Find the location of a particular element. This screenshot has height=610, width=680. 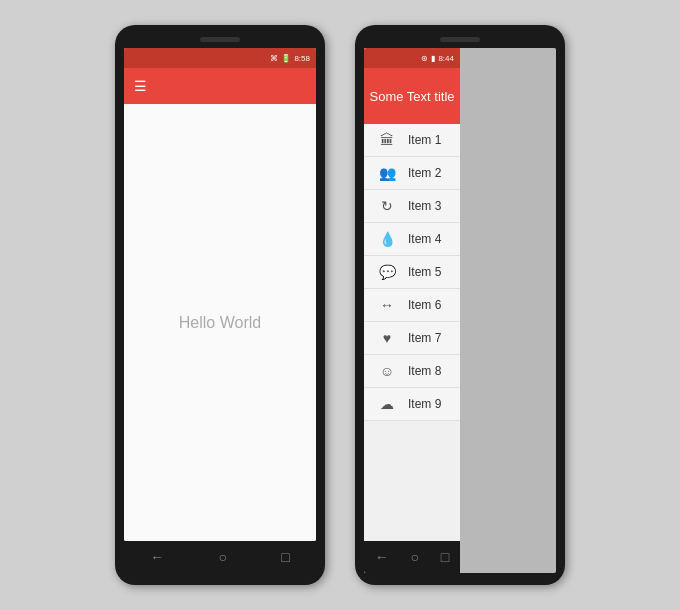

status-icons-1: ⌘ 🔋 8:58 is located at coordinates (290, 58).